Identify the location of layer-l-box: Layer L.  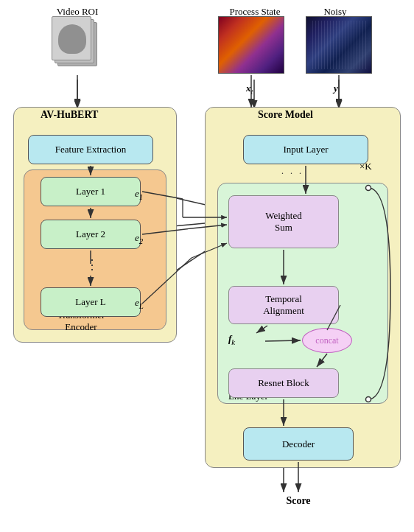
(91, 302).